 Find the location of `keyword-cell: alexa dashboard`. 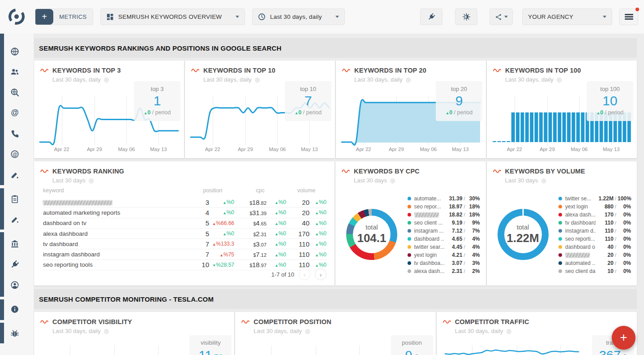

keyword-cell: alexa dashboard is located at coordinates (117, 234).